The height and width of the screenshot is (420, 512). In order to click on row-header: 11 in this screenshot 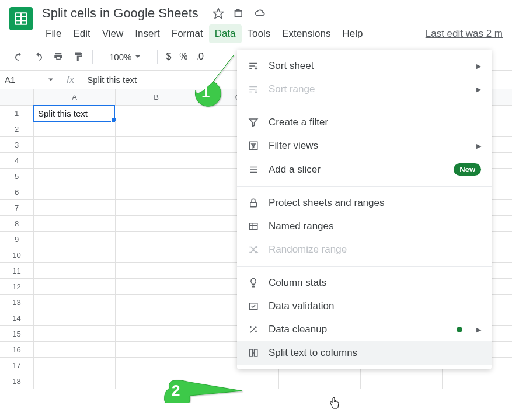, I will do `click(17, 271)`.